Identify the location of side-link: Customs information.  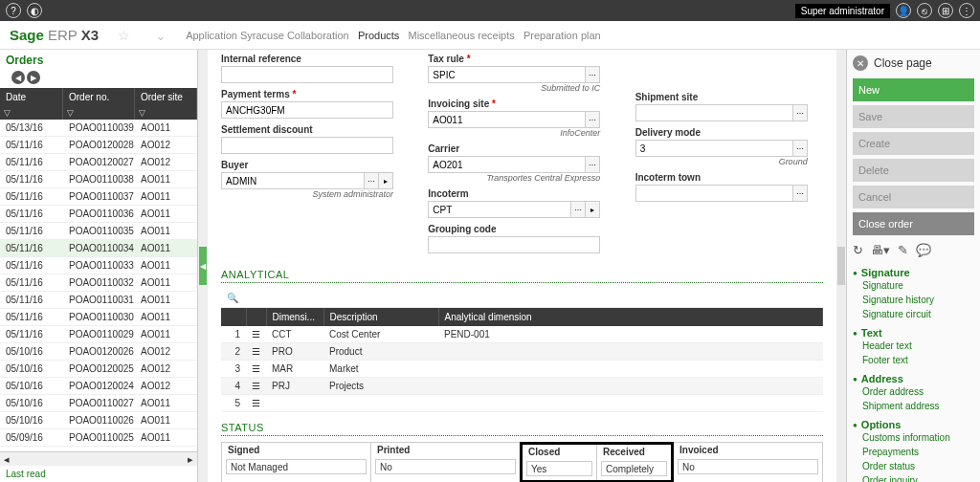
(913, 438).